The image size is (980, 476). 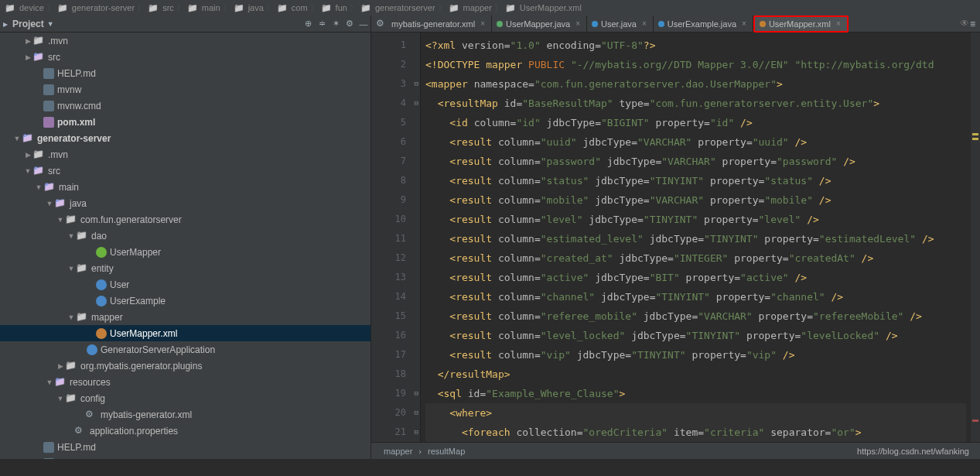 What do you see at coordinates (308, 23) in the screenshot?
I see `locate-icon: ⊕` at bounding box center [308, 23].